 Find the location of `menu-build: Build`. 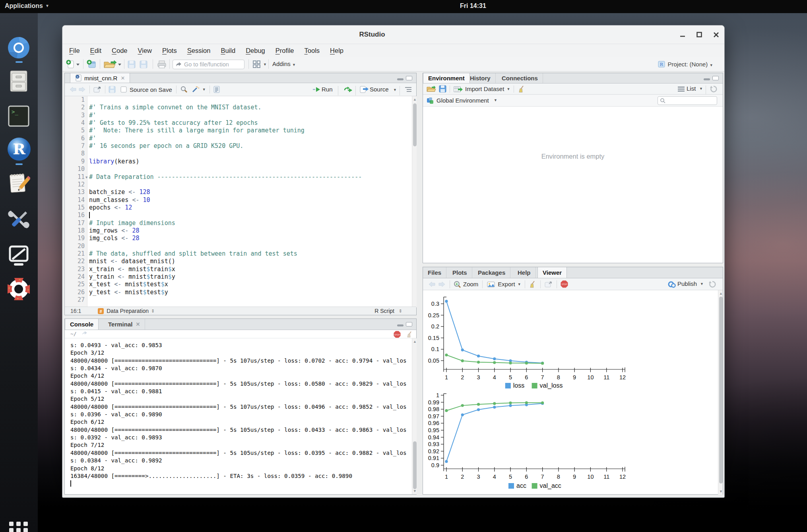

menu-build: Build is located at coordinates (228, 51).